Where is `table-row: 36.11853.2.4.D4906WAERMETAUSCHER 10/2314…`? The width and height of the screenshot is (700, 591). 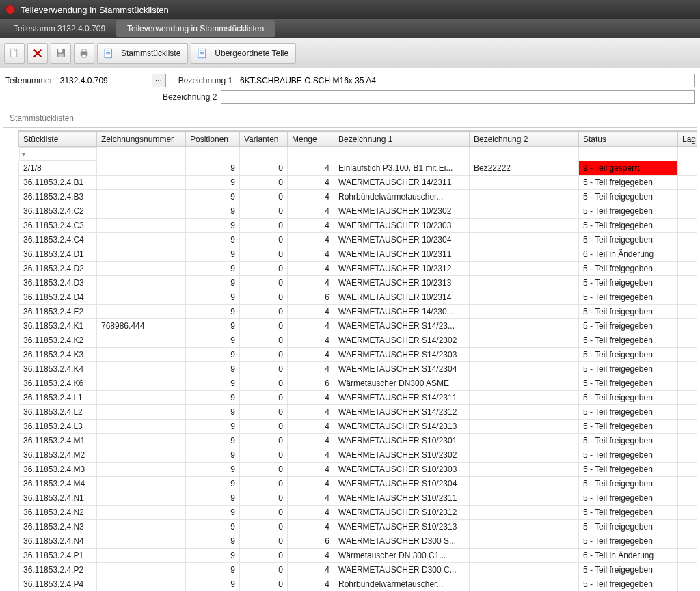 table-row: 36.11853.2.4.D4906WAERMETAUSCHER 10/2314… is located at coordinates (358, 298).